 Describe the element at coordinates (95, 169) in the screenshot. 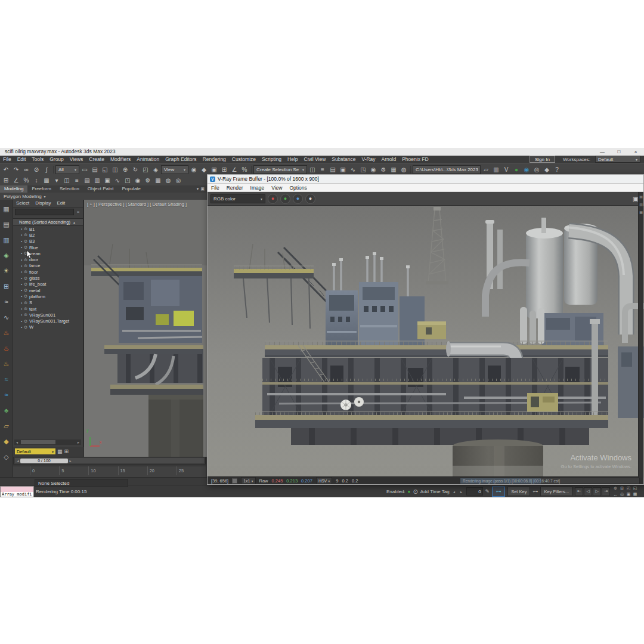

I see `select-by-name-icon: ▤` at that location.